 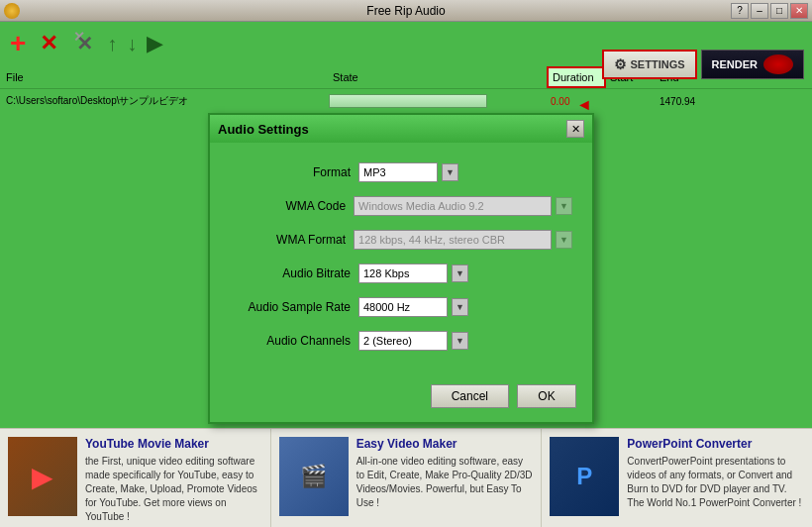 I want to click on dialog-close-button: ✕, so click(x=575, y=129).